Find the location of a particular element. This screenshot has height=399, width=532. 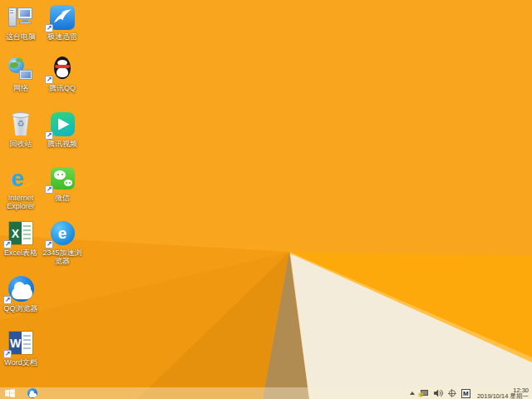

desktop-icon-label: 腾讯QQ is located at coordinates (62, 88).